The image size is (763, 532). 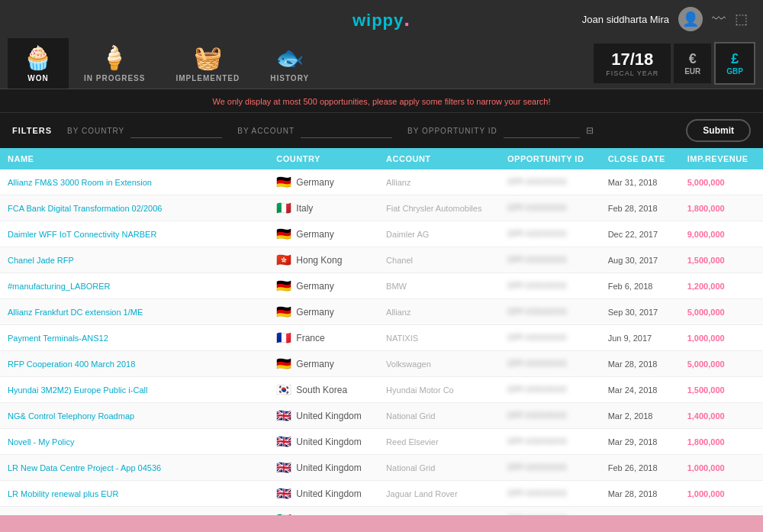 What do you see at coordinates (324, 159) in the screenshot?
I see `col-country: COUNTRY` at bounding box center [324, 159].